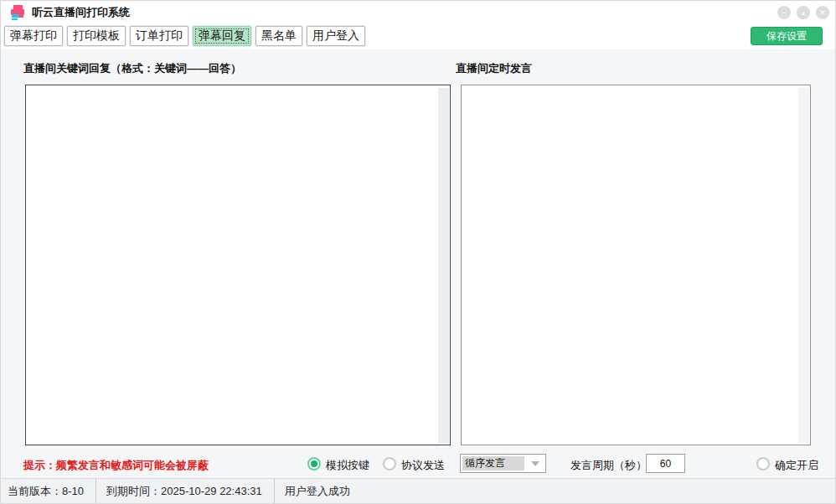 The height and width of the screenshot is (504, 836). Describe the element at coordinates (503, 464) in the screenshot. I see `speak-order-dropdown: 循序发言` at that location.